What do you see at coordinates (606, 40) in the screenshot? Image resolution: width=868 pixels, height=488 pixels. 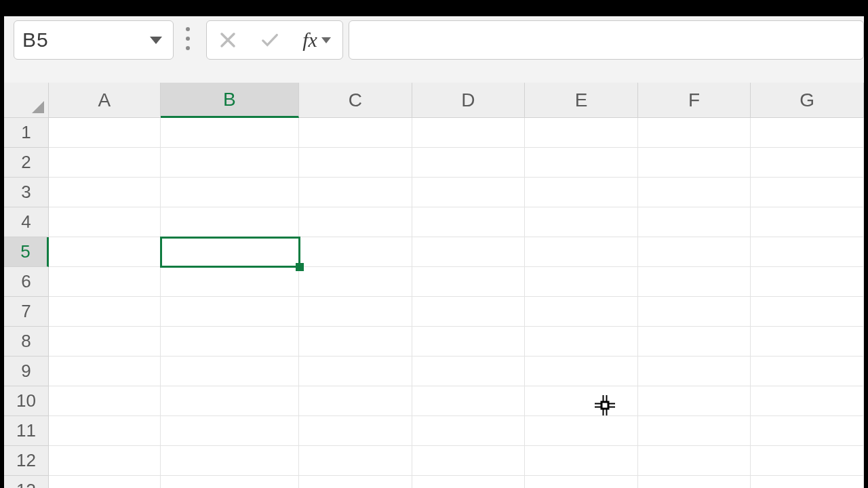 I see `formula-input` at bounding box center [606, 40].